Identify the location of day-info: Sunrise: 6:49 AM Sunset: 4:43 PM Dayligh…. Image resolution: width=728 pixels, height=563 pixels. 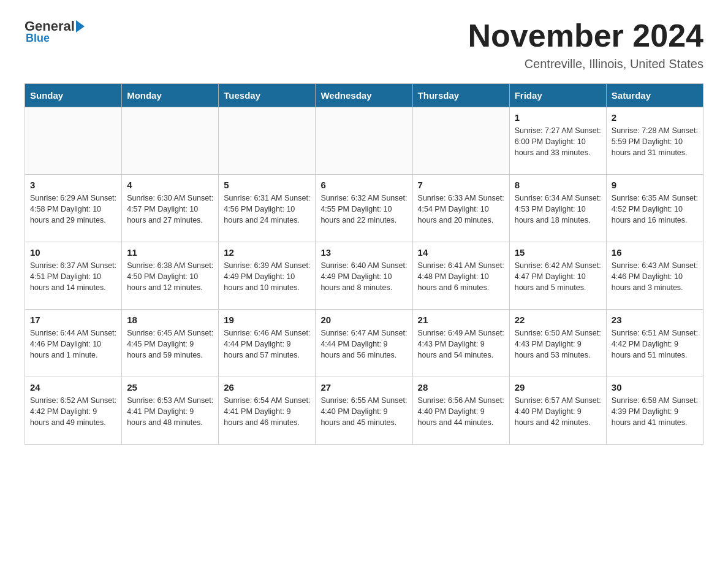
(461, 344).